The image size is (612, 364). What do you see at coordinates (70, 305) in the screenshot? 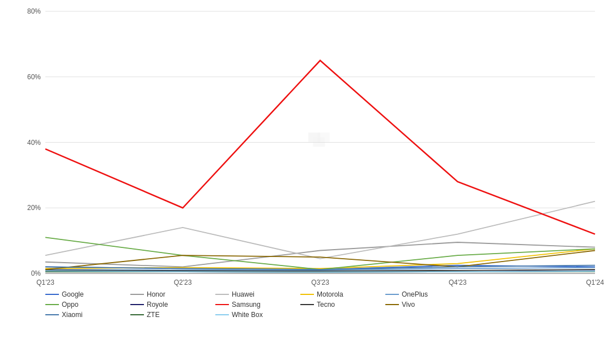
I see `legend-label: Oppo` at bounding box center [70, 305].